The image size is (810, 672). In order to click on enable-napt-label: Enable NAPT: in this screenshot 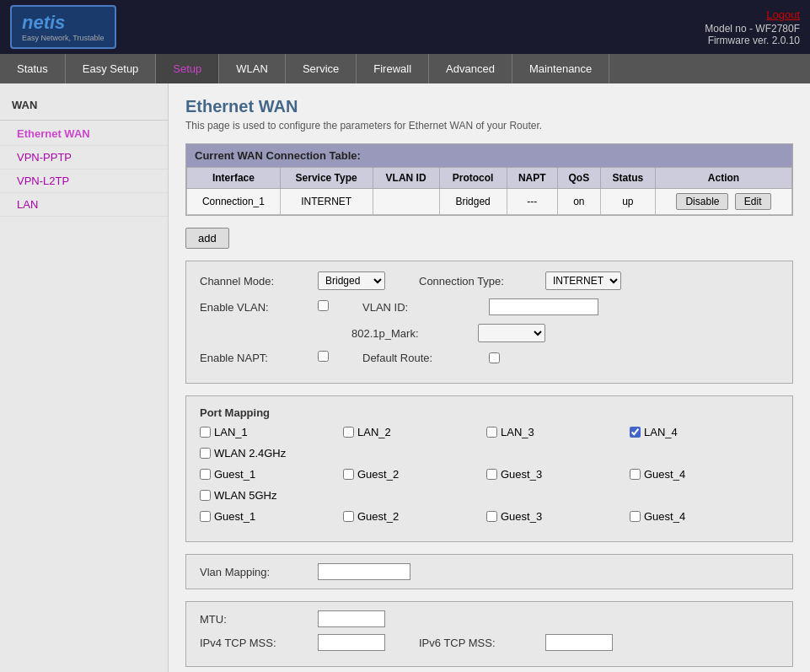, I will do `click(259, 358)`.